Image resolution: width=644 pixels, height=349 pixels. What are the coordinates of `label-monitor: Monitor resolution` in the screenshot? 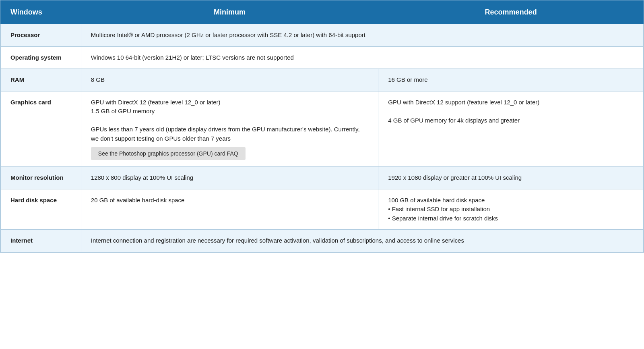 It's located at (41, 178).